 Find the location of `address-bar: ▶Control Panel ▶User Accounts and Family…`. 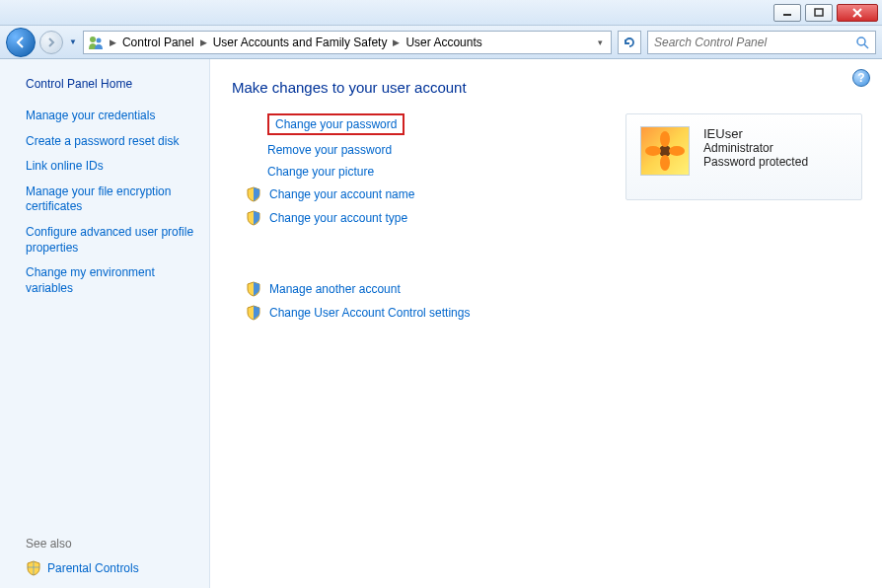

address-bar: ▶Control Panel ▶User Accounts and Family… is located at coordinates (347, 42).